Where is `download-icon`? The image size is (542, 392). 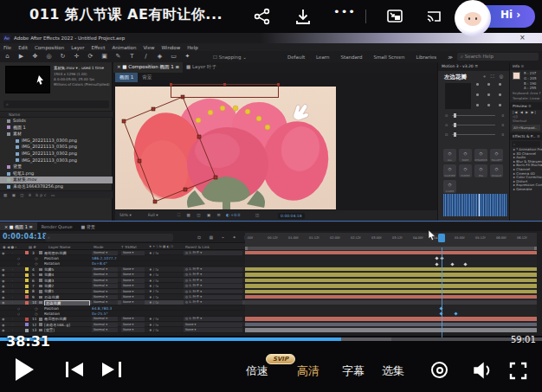
download-icon is located at coordinates (303, 16).